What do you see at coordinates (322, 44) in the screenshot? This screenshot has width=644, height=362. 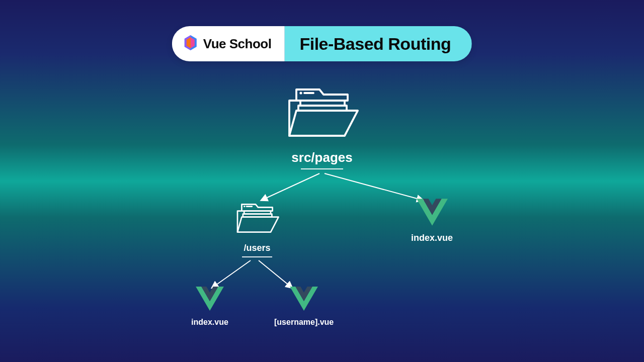 I see `header-pill: Vue School File-Based Routing` at bounding box center [322, 44].